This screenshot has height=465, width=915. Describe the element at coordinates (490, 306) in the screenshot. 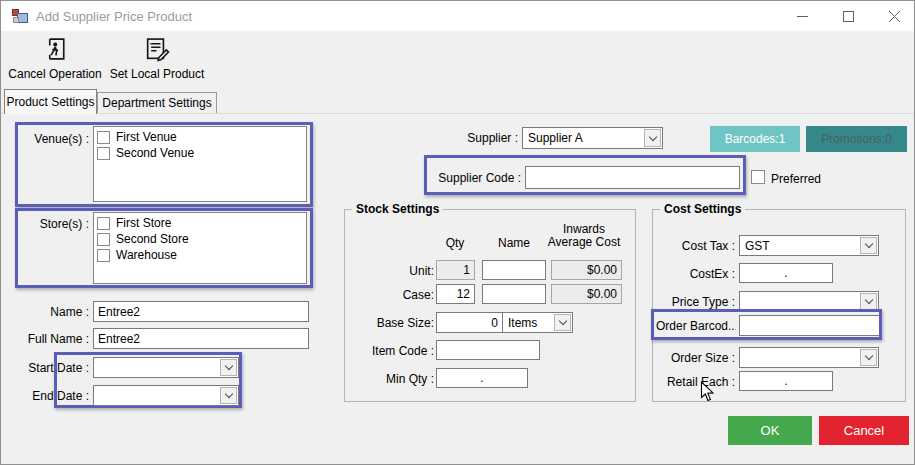

I see `stock-settings-group: Stock Settings Qty Name Inwards Average …` at that location.